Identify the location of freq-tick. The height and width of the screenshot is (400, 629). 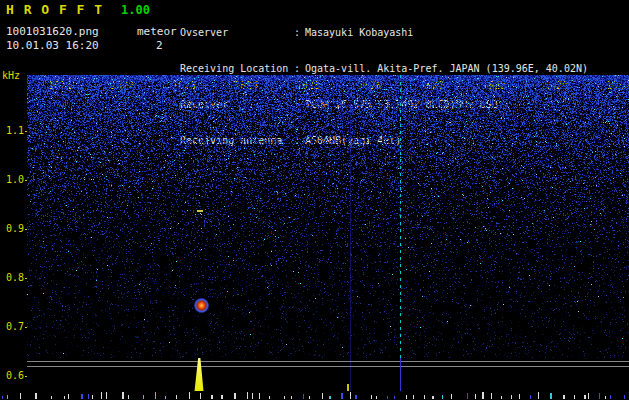
(26, 376).